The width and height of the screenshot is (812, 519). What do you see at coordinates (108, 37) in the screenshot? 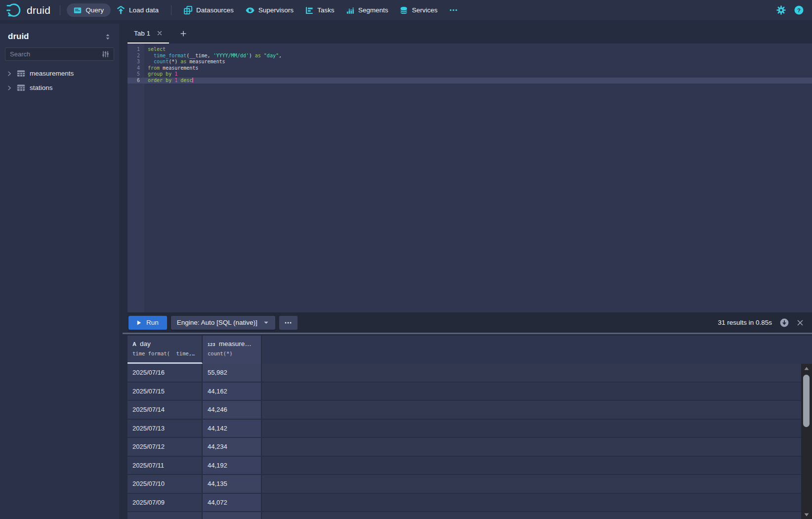
I see `double-caret-icon` at bounding box center [108, 37].